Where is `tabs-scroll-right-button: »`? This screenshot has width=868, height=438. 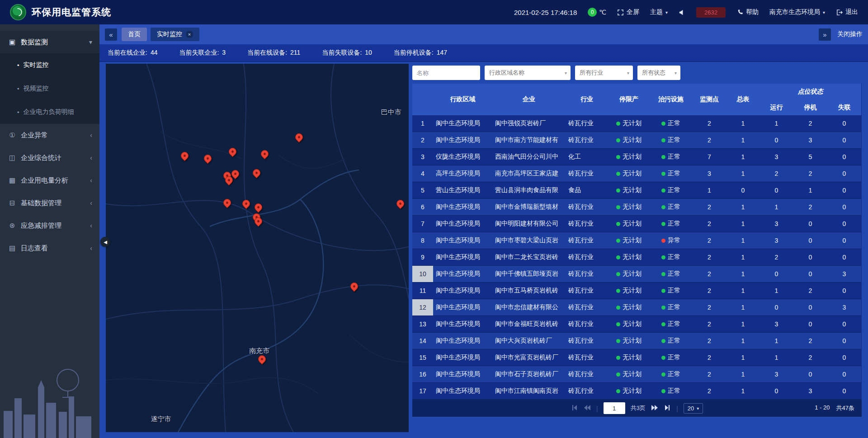 tabs-scroll-right-button: » is located at coordinates (825, 34).